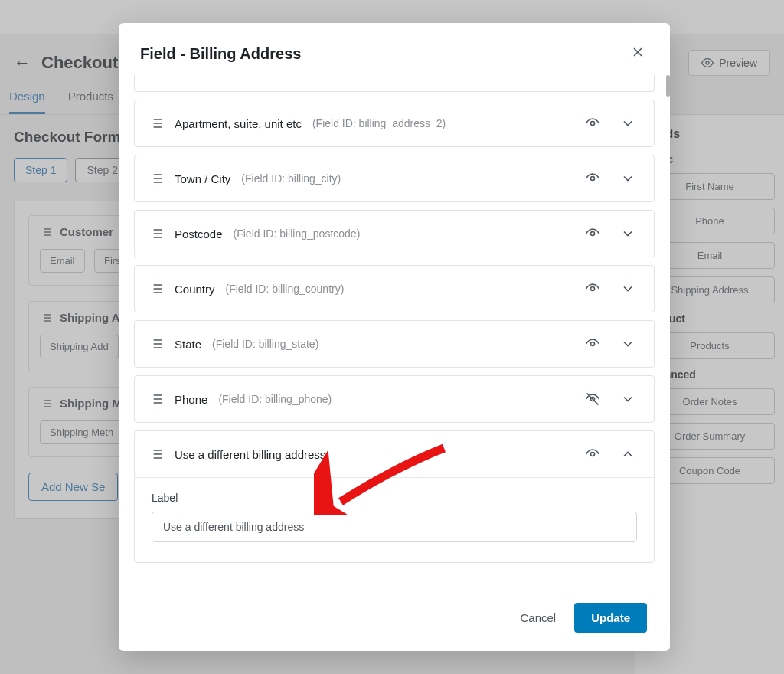 This screenshot has width=784, height=674. Describe the element at coordinates (668, 86) in the screenshot. I see `scrollbar-thumb` at that location.